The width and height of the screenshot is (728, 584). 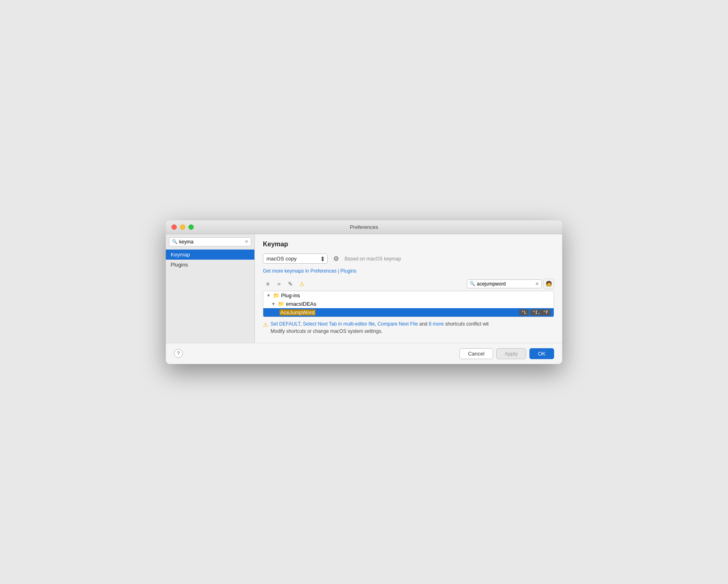 What do you see at coordinates (339, 324) in the screenshot?
I see `conflict-link-next-tab: Select Next Tab in multi-editor file` at bounding box center [339, 324].